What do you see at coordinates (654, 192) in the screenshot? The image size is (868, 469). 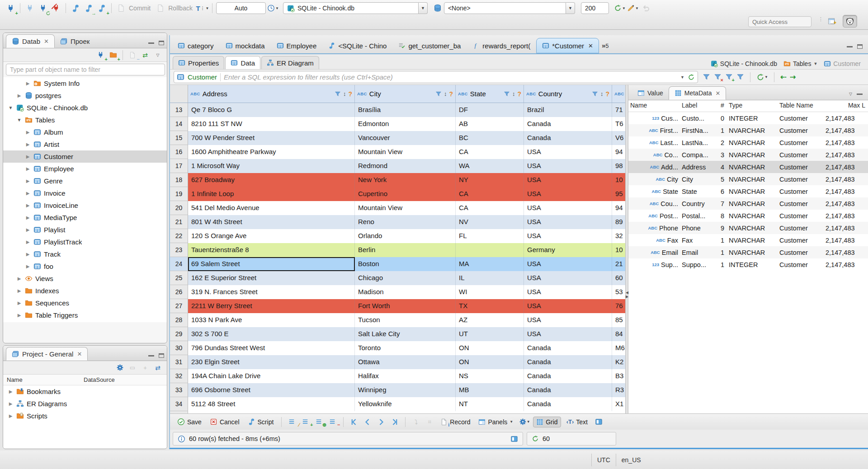 I see `meta-cell-name: ABCState` at bounding box center [654, 192].